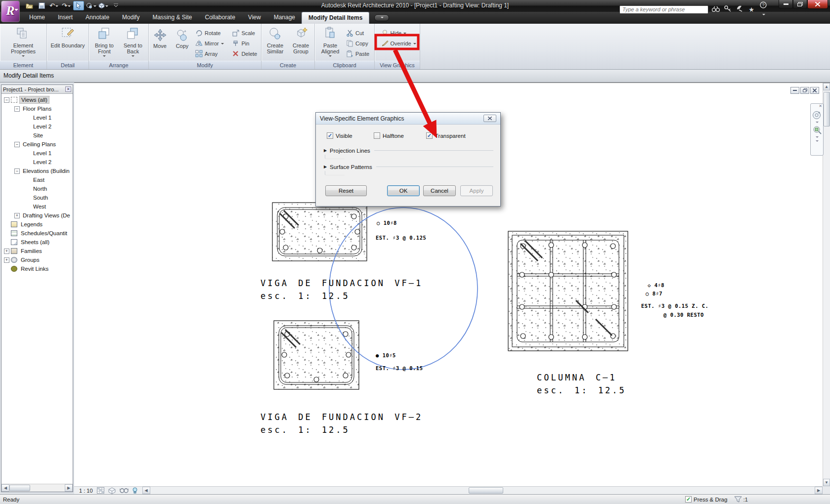 This screenshot has width=830, height=504. Describe the element at coordinates (37, 215) in the screenshot. I see `tree-item-drafting-views-de: +Drafting Views (De` at that location.